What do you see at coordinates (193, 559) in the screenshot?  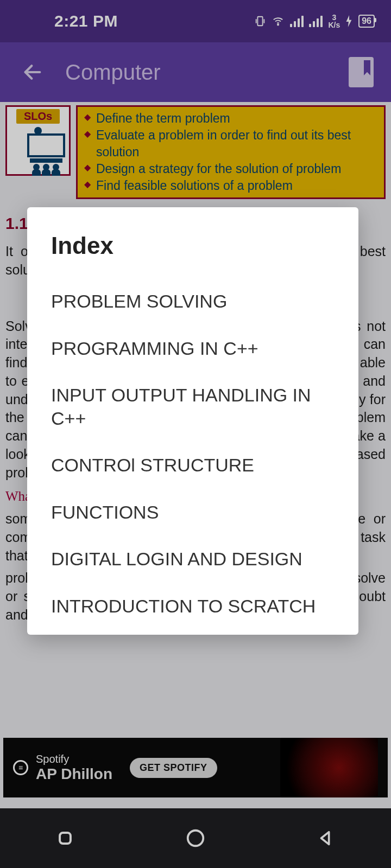 I see `index-item: DIGITAL LOGIN AND DESIGN` at bounding box center [193, 559].